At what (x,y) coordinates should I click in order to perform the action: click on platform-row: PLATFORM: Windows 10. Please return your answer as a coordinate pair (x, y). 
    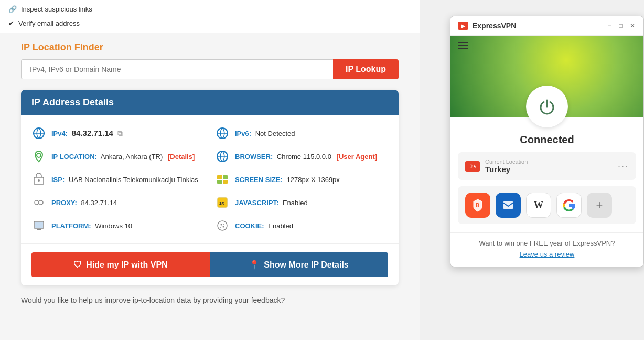
    Looking at the image, I should click on (118, 226).